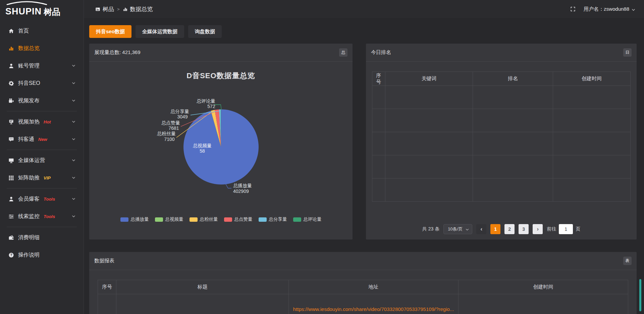 The height and width of the screenshot is (314, 644). What do you see at coordinates (42, 199) in the screenshot?
I see `sidebar-item-member-marketing: 会员爆客Tools` at bounding box center [42, 199].